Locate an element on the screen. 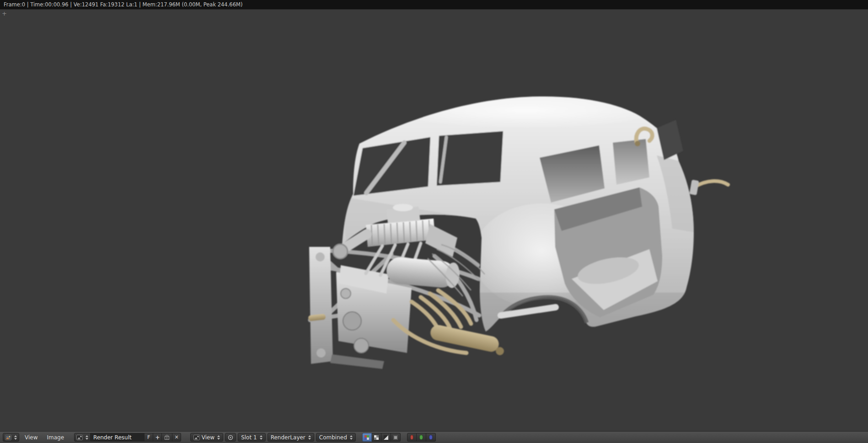 Image resolution: width=868 pixels, height=443 pixels. unlink-image-button: ✕ is located at coordinates (177, 437).